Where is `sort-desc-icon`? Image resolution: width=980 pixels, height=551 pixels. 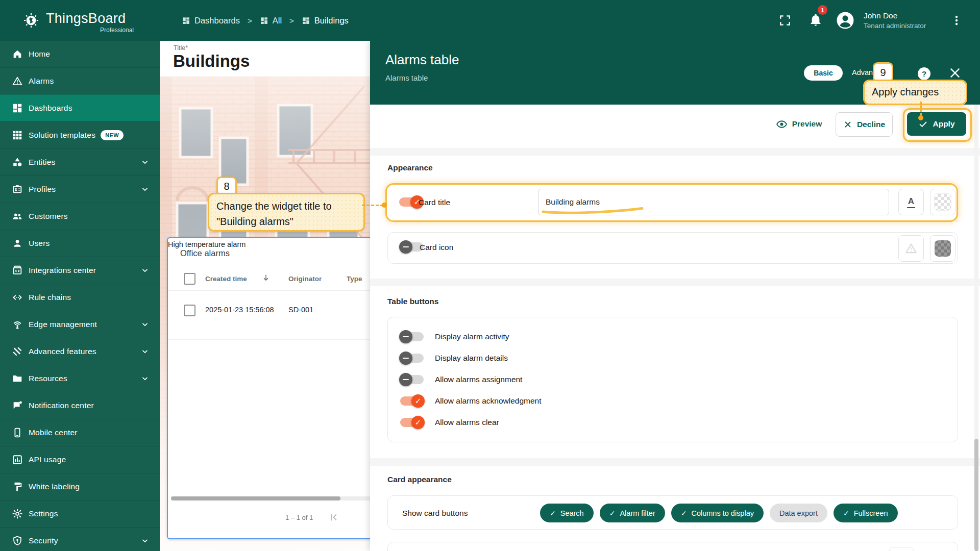 sort-desc-icon is located at coordinates (266, 278).